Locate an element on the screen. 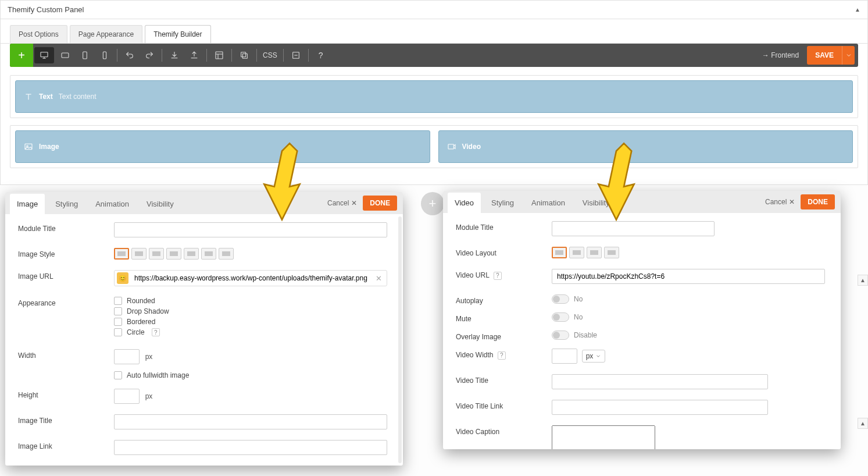 This screenshot has height=476, width=868. toggle-state-label: No is located at coordinates (578, 317).